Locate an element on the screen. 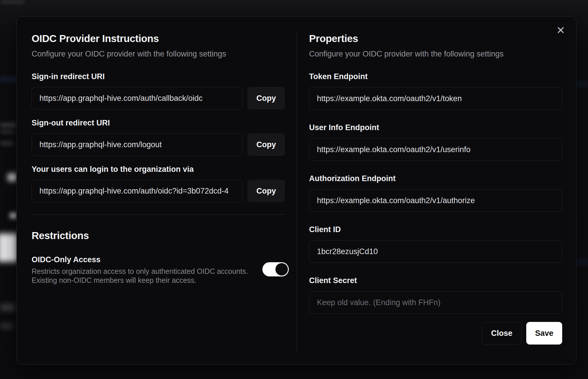 The height and width of the screenshot is (379, 588). organization-login-url-input is located at coordinates (137, 191).